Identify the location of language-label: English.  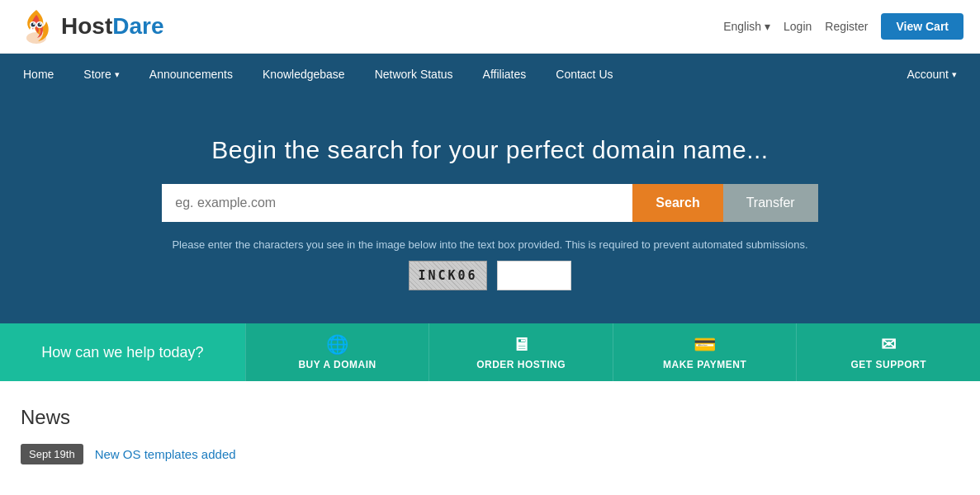
(742, 26).